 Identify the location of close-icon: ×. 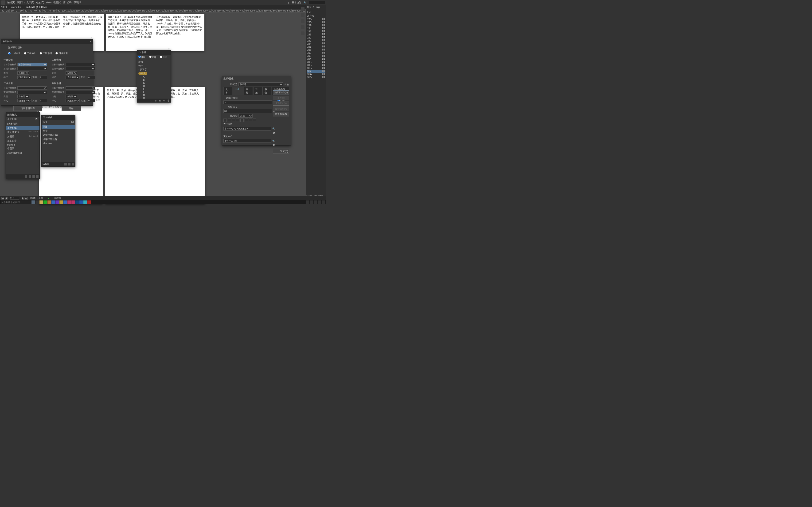
(169, 49).